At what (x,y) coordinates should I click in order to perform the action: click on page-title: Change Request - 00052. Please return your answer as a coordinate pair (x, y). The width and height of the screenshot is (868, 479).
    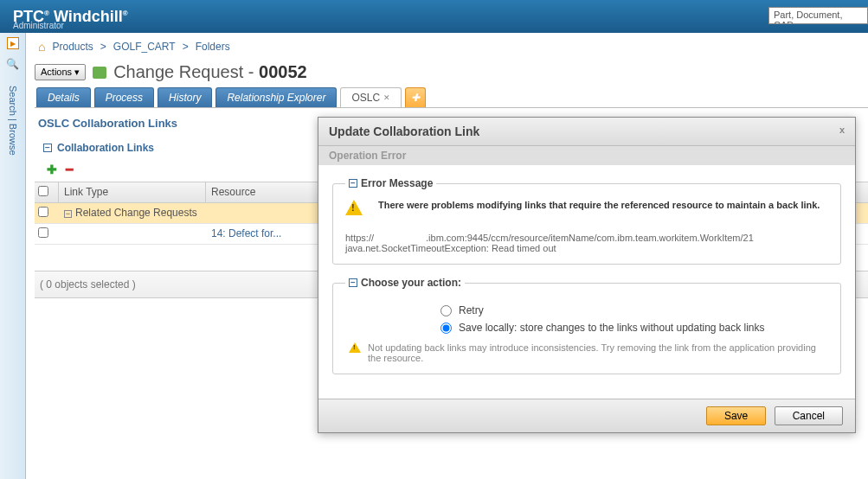
    Looking at the image, I should click on (210, 73).